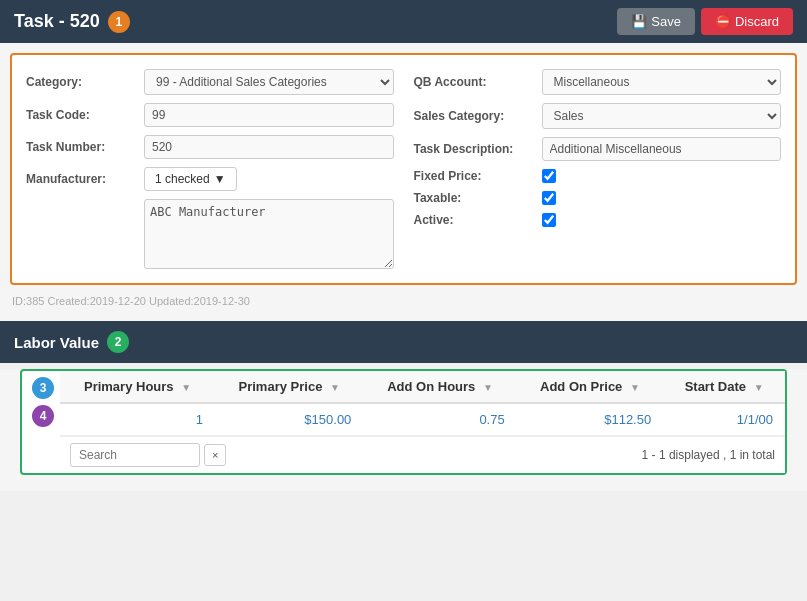 This screenshot has width=807, height=601. What do you see at coordinates (210, 82) in the screenshot?
I see `category-row: Category: 99 - Additional Sales Categori…` at bounding box center [210, 82].